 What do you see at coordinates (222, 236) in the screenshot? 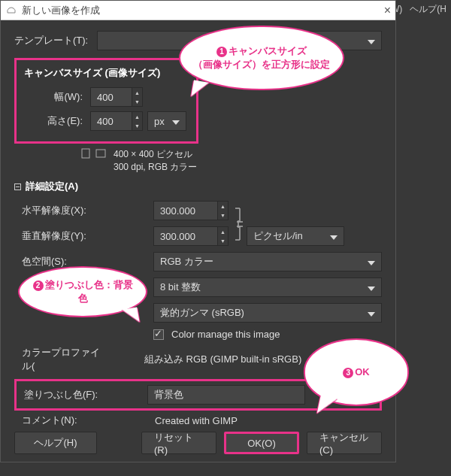
I see `yres-spinner: ▲▼` at bounding box center [222, 236].